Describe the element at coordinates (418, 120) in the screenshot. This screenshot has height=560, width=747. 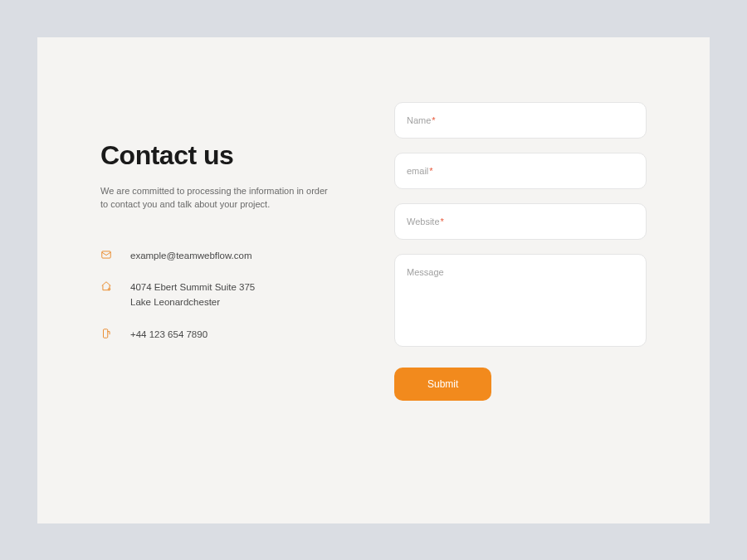
I see `name-placeholder: Name` at that location.